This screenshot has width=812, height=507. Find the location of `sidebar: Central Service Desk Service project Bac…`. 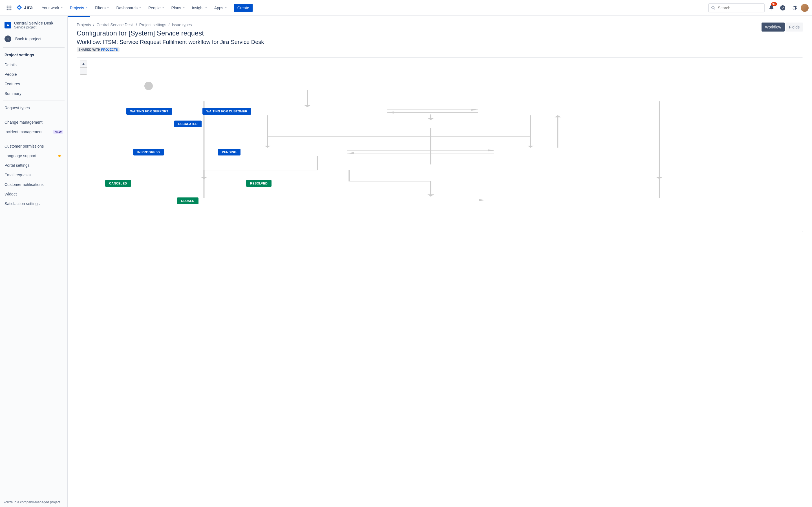

sidebar: Central Service Desk Service project Bac… is located at coordinates (34, 262).